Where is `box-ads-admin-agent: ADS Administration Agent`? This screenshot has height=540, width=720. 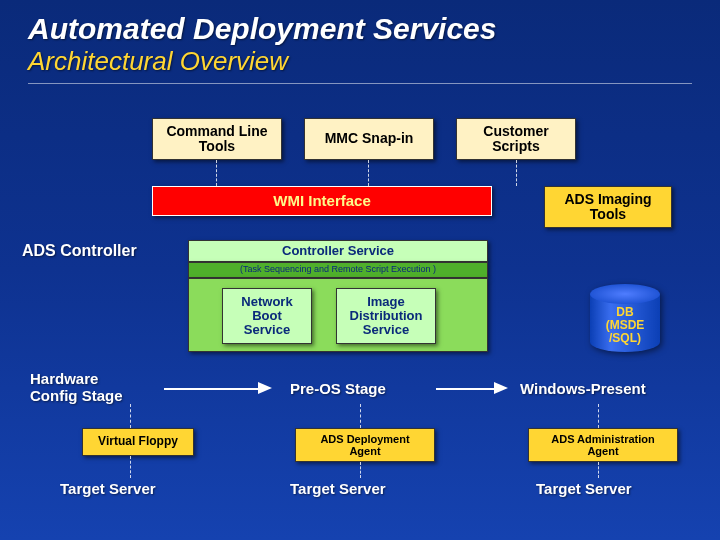
box-ads-admin-agent: ADS Administration Agent is located at coordinates (603, 445).